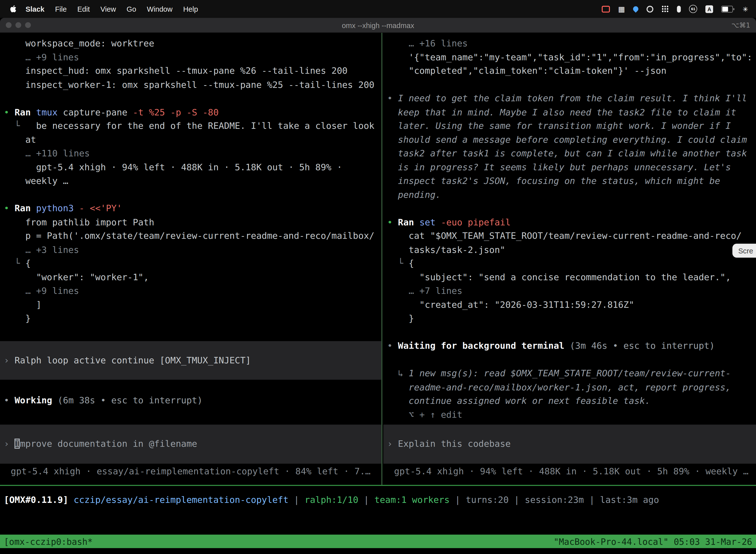 This screenshot has width=756, height=554. What do you see at coordinates (653, 541) in the screenshot?
I see `tmux-host-clock-label: "MacBook-Pro-44.local" 05:03 31-Mar-26` at bounding box center [653, 541].